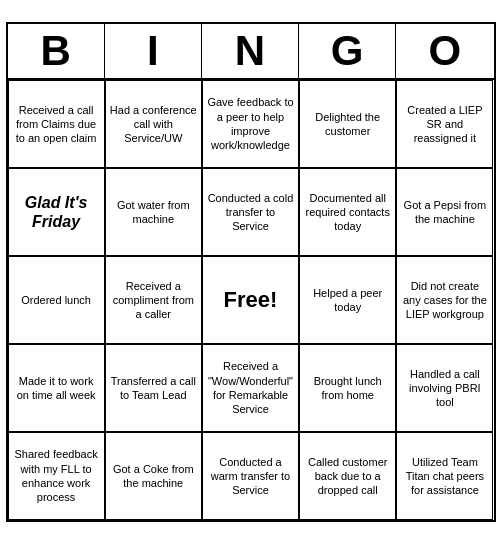 Image resolution: width=501 pixels, height=544 pixels. What do you see at coordinates (348, 476) in the screenshot?
I see `cell-text-23: Called customer back due to a dropped ca…` at bounding box center [348, 476].